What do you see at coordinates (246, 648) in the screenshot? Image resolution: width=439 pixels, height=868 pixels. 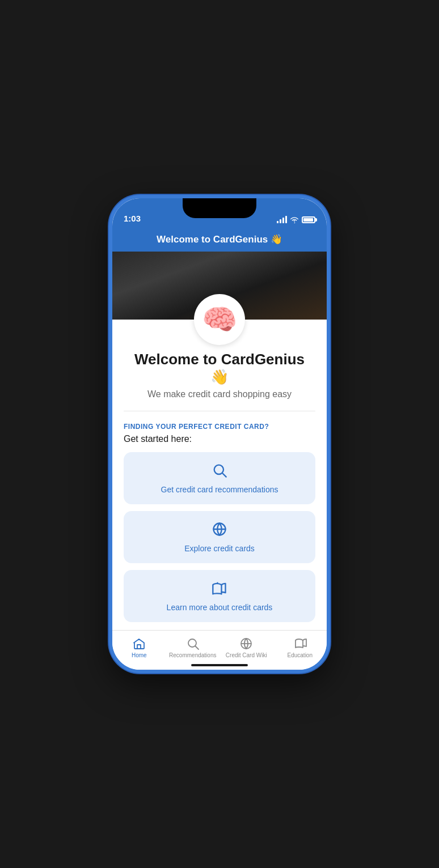 I see `nav-item-credit-card-wiki: Credit Card Wiki` at bounding box center [246, 648].